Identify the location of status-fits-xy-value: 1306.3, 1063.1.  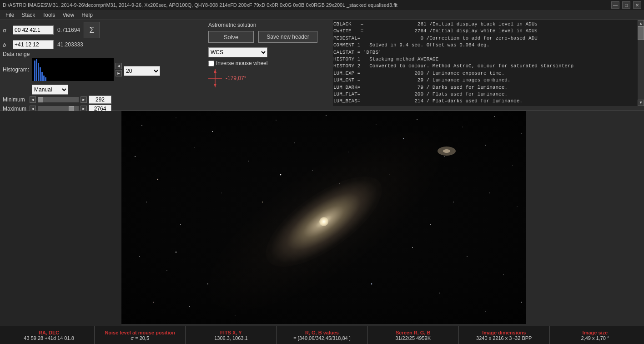
(231, 338).